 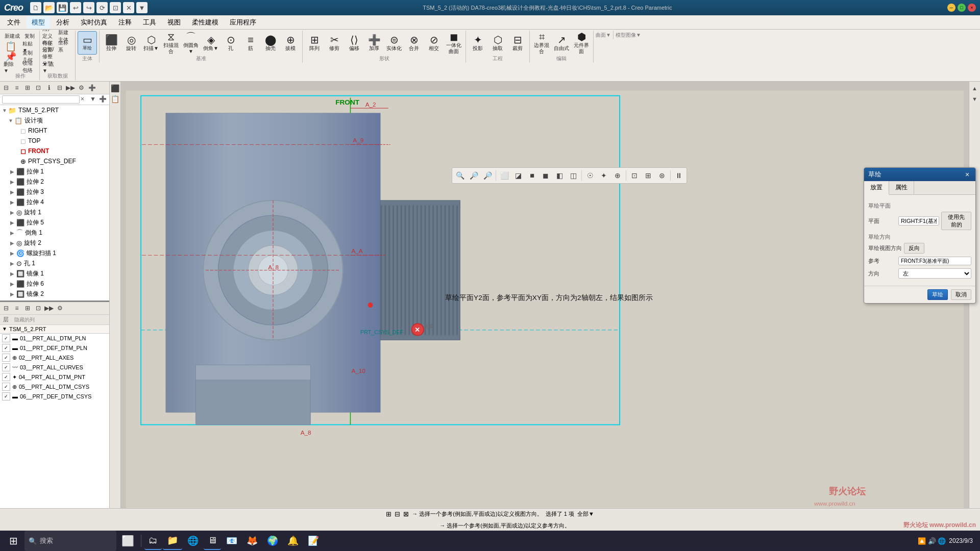 I want to click on btn-round: ⌒ 倒圆角▼, so click(x=191, y=43).